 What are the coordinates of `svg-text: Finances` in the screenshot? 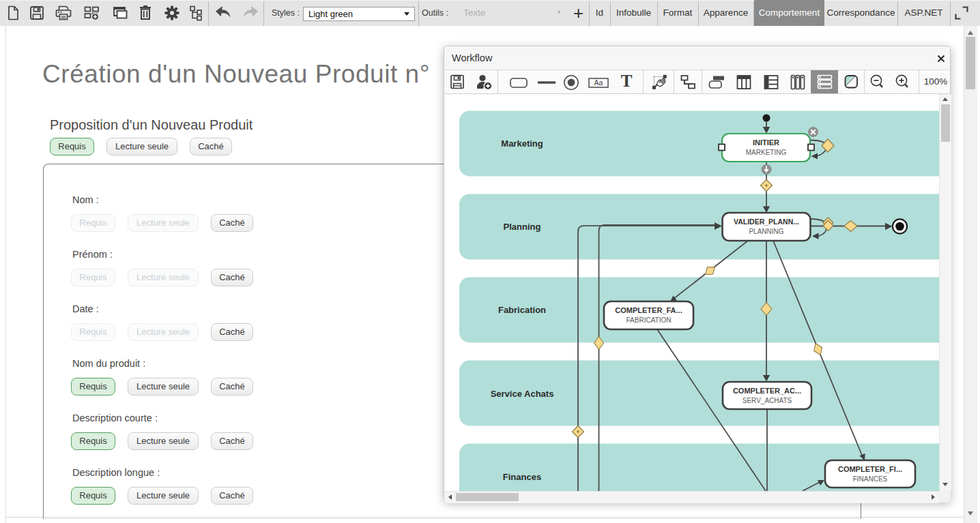 It's located at (522, 477).